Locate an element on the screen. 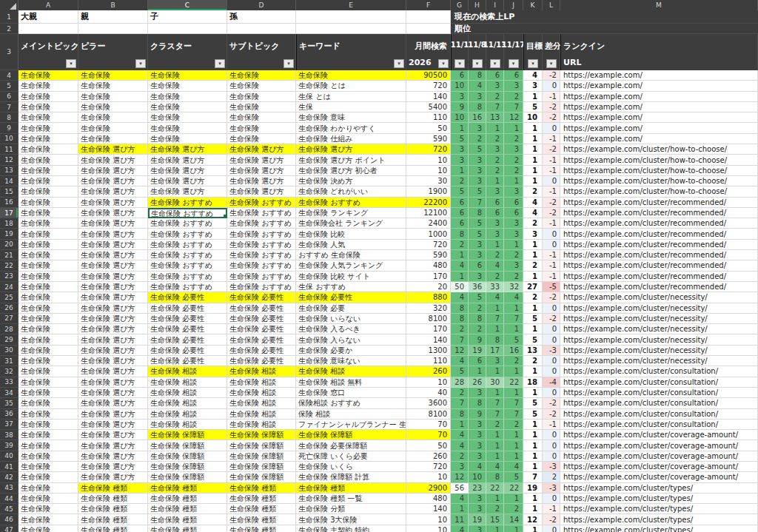 This screenshot has height=532, width=758. cell-A19: 生命保険 is located at coordinates (49, 234).